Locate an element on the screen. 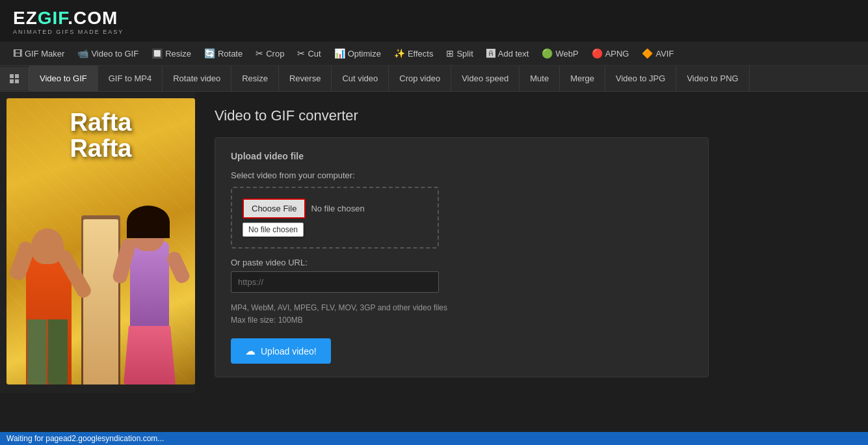 This screenshot has width=868, height=445. sub-nav-grid-icon is located at coordinates (14, 79).